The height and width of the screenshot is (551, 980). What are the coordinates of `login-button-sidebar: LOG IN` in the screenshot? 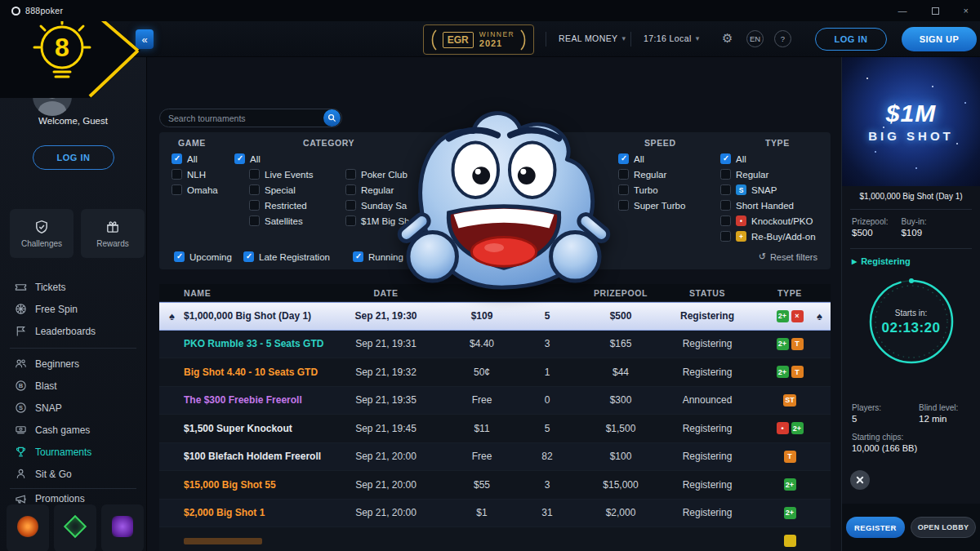 It's located at (74, 158).